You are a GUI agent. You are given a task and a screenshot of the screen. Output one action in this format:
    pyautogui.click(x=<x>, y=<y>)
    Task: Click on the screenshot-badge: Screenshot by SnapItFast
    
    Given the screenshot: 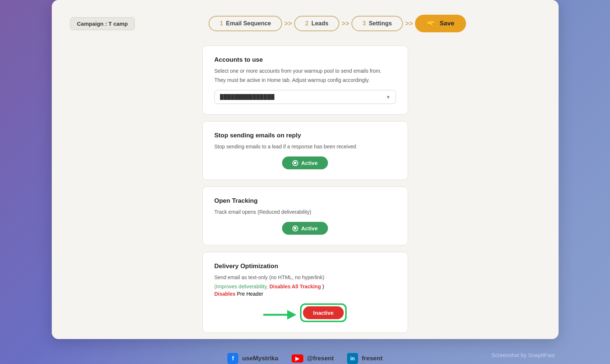 What is the action you would take?
    pyautogui.click(x=523, y=355)
    